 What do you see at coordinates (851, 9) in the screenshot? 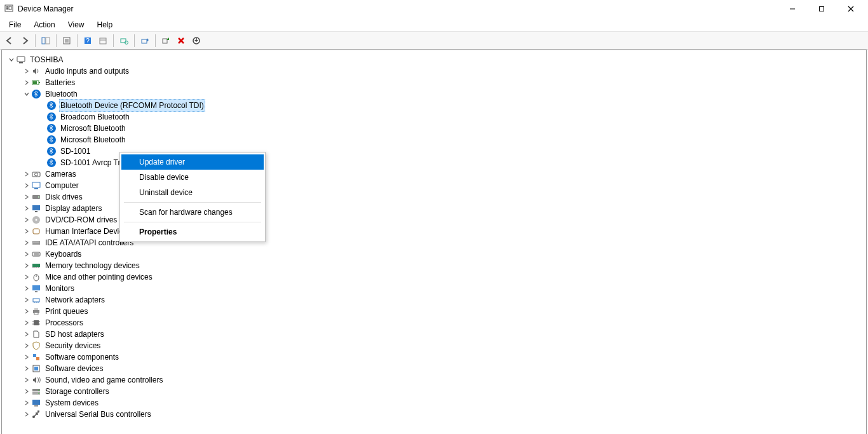
I see `close-button` at bounding box center [851, 9].